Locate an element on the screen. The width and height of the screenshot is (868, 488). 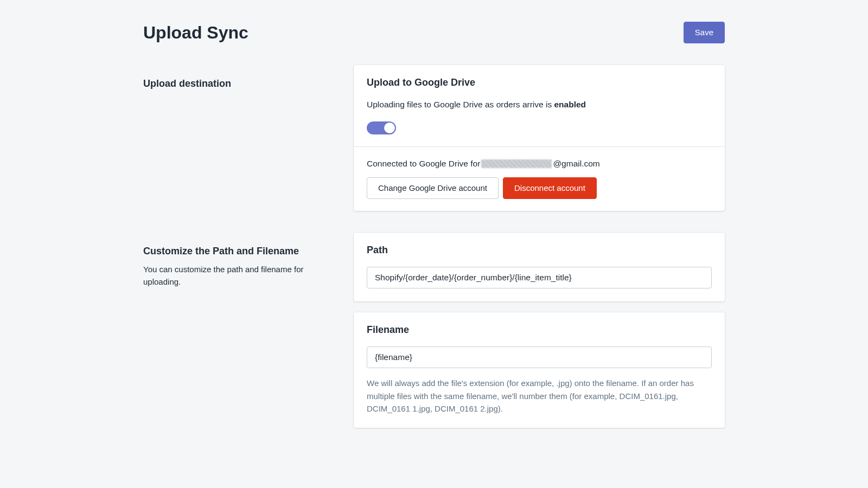
path-input is located at coordinates (539, 278).